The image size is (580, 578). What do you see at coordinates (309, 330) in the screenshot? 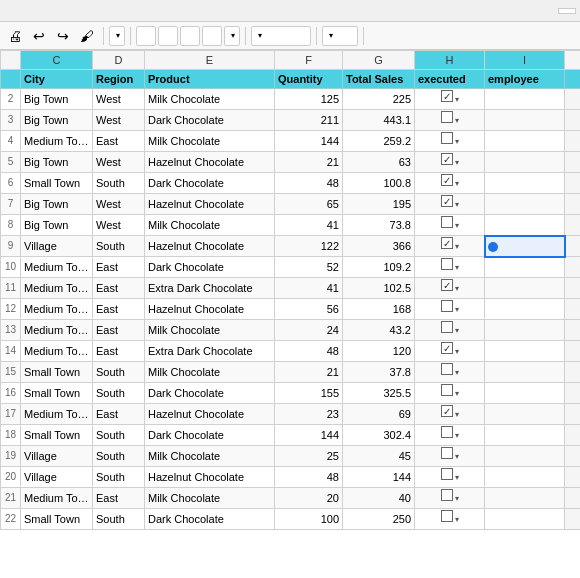
I see `cell-quantity: 24` at bounding box center [309, 330].